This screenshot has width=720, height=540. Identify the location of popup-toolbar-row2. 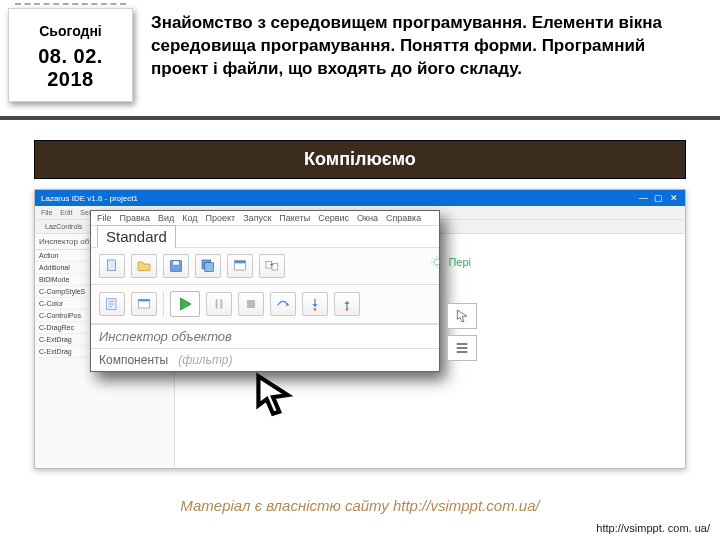
(265, 304).